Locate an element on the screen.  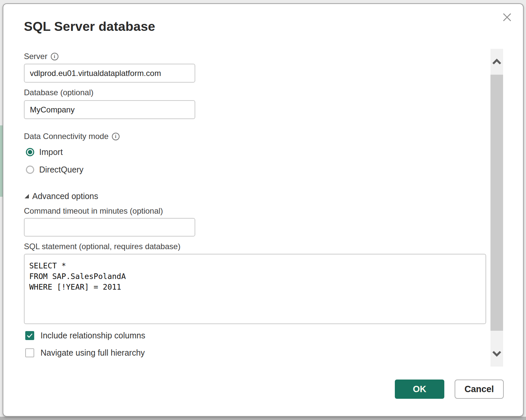
command-timeout-input is located at coordinates (110, 227).